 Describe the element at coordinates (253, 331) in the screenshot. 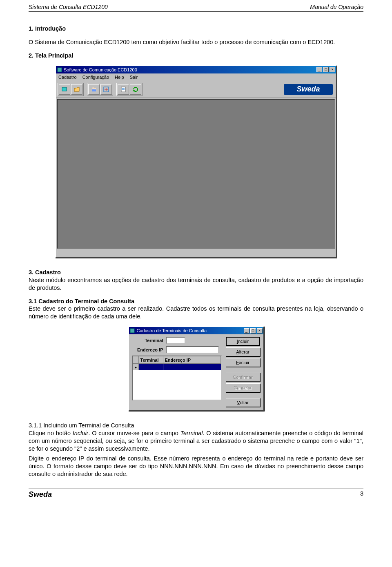

I see `dlg-maximize-button: □` at that location.